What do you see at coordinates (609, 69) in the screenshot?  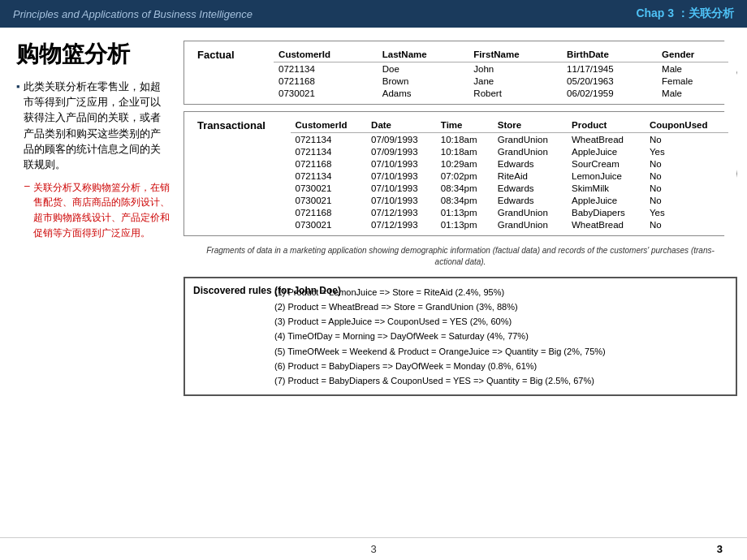 I see `table-cell: 11/17/1945` at bounding box center [609, 69].